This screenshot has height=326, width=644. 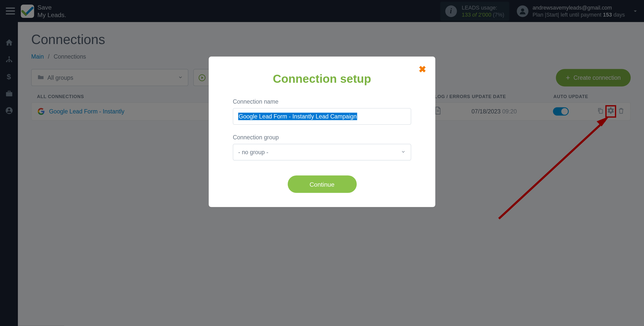 I want to click on connection-name-label: Connection name, so click(x=322, y=101).